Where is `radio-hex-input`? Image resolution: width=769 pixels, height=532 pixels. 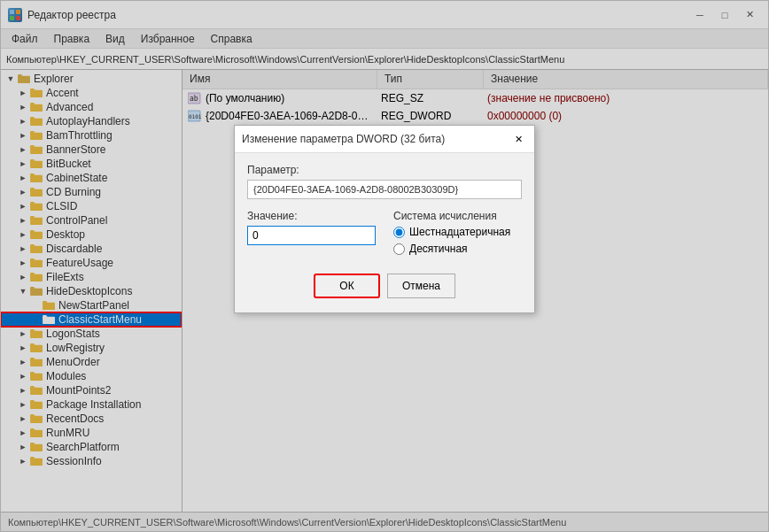 radio-hex-input is located at coordinates (399, 232).